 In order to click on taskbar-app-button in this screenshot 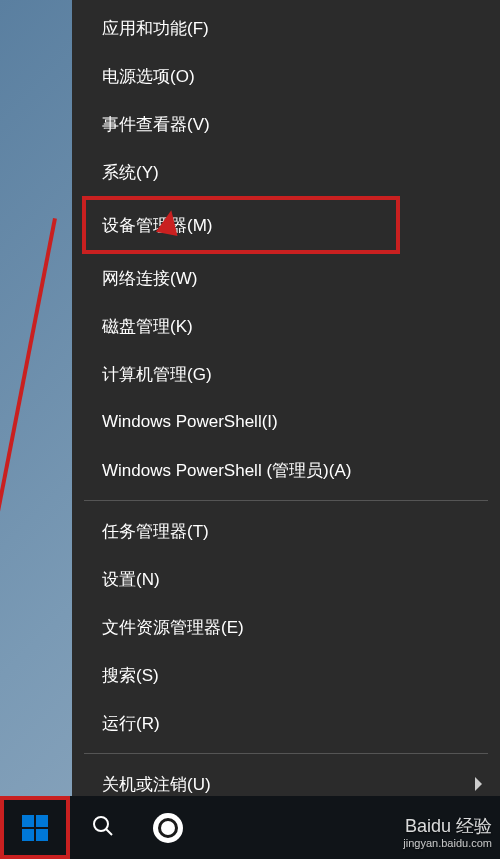, I will do `click(168, 828)`.